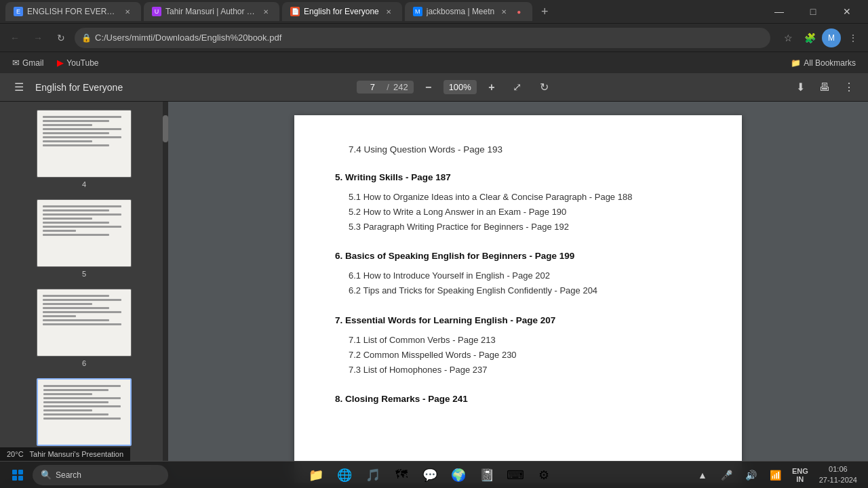 Image resolution: width=868 pixels, height=488 pixels. Describe the element at coordinates (849, 87) in the screenshot. I see `pdf-more-button: ⋮` at that location.